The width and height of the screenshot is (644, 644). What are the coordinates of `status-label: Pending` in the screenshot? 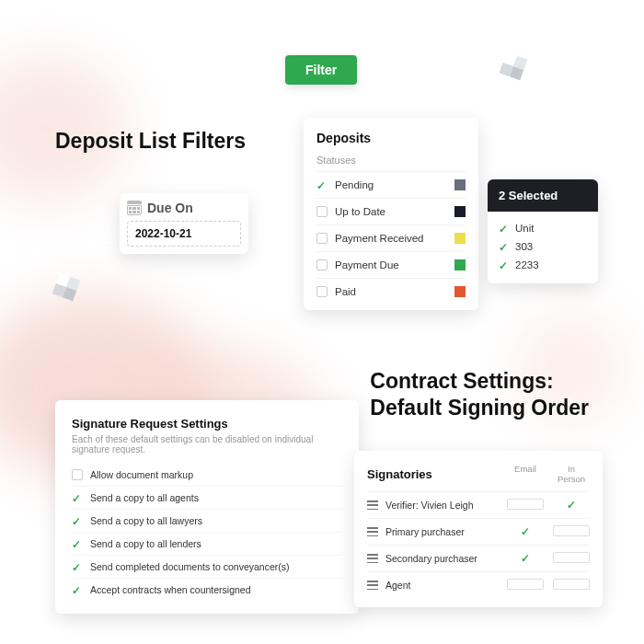 It's located at (354, 185).